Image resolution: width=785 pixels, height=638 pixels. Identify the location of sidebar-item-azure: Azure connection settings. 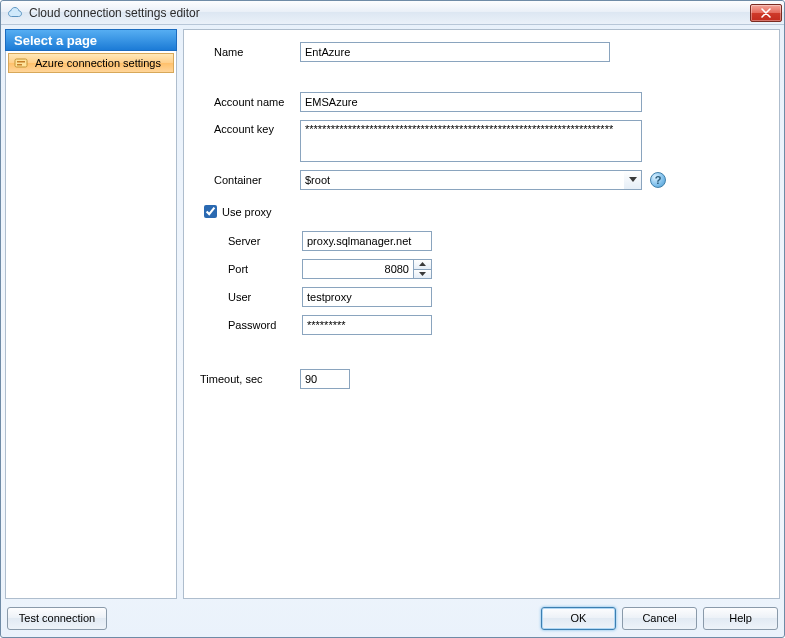
(91, 63).